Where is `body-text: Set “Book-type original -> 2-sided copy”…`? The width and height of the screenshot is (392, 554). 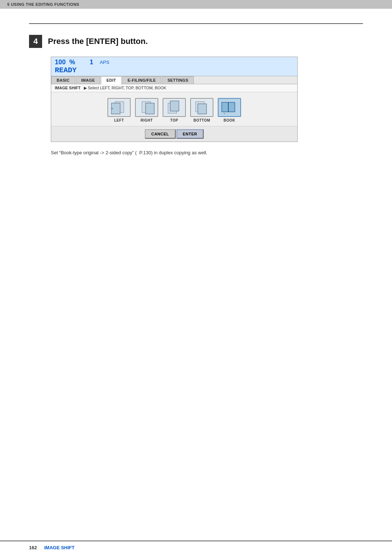
body-text: Set “Book-type original -> 2-sided copy”… is located at coordinates (207, 153).